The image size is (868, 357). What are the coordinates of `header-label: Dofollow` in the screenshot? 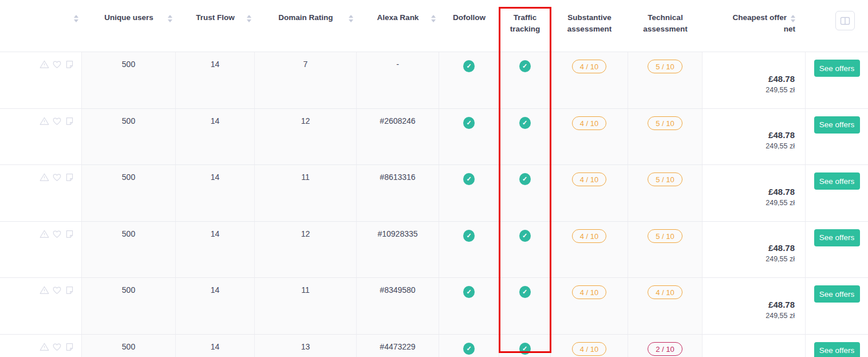 It's located at (469, 18).